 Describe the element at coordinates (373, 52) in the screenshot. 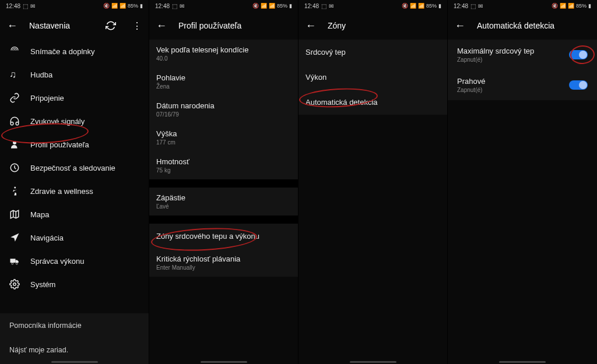

I see `item-heartrate: Srdcový tep` at that location.